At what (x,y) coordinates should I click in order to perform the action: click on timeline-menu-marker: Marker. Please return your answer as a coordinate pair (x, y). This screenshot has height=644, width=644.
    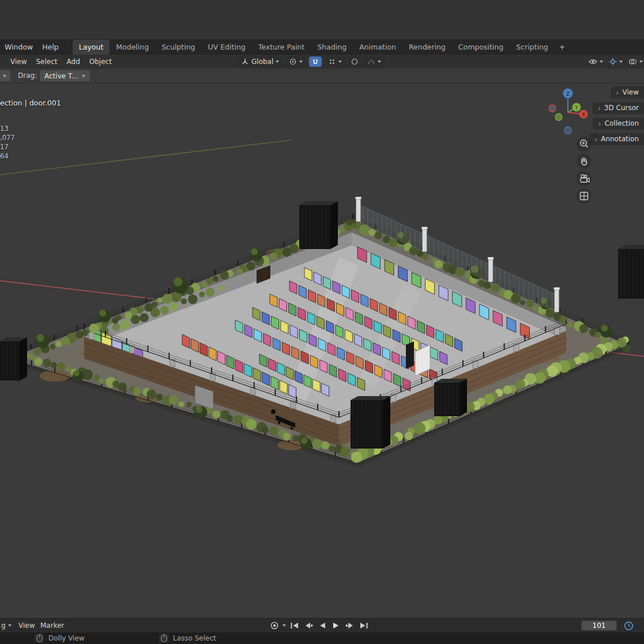
    Looking at the image, I should click on (52, 626).